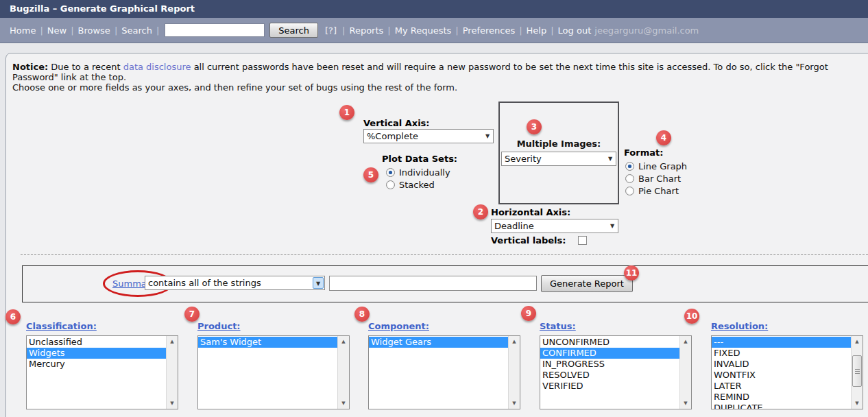 The image size is (868, 417). What do you see at coordinates (610, 353) in the screenshot?
I see `list-option: CONFIRMED` at bounding box center [610, 353].